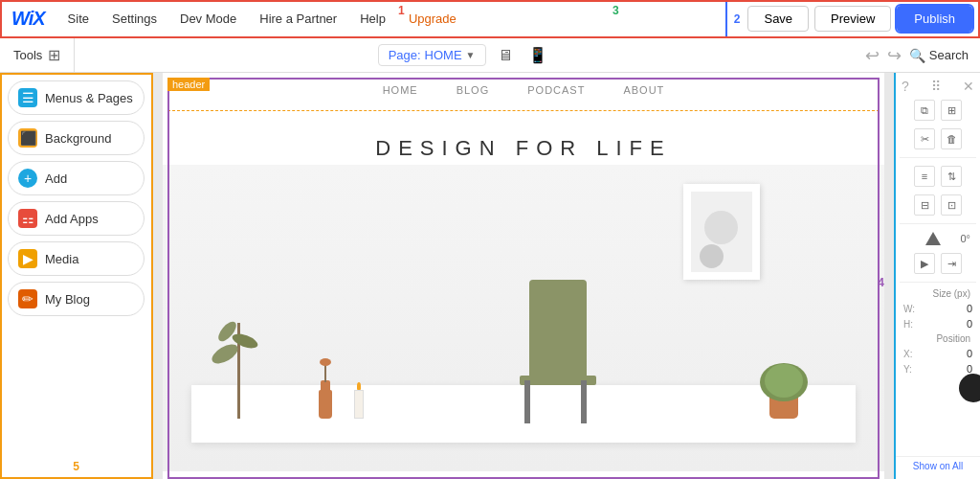 This screenshot has width=980, height=479. I want to click on page-selector: Page: HOME ▼, so click(433, 56).